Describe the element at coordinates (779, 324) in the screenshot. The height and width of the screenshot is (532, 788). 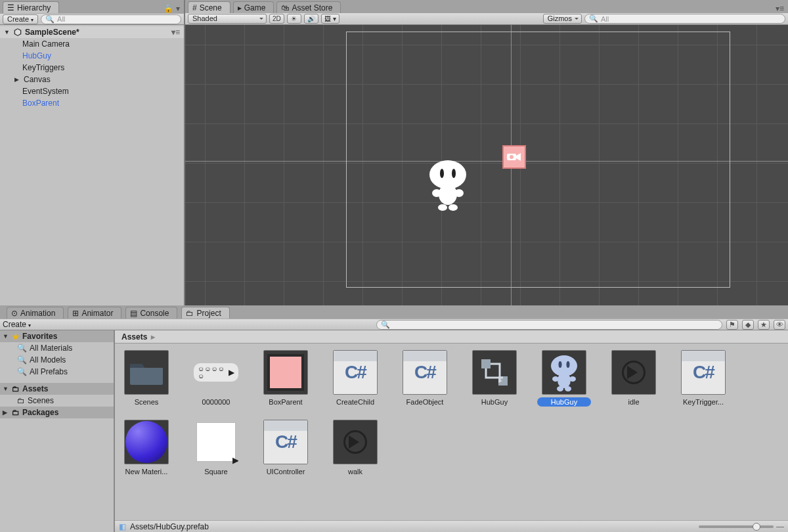
I see `hidden-button: 👁` at that location.